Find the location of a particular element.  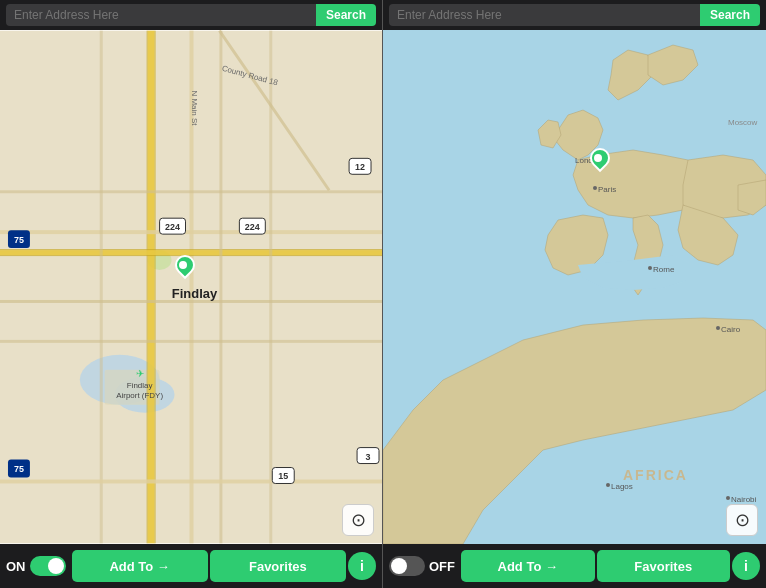

right-toggle-switch is located at coordinates (407, 566).